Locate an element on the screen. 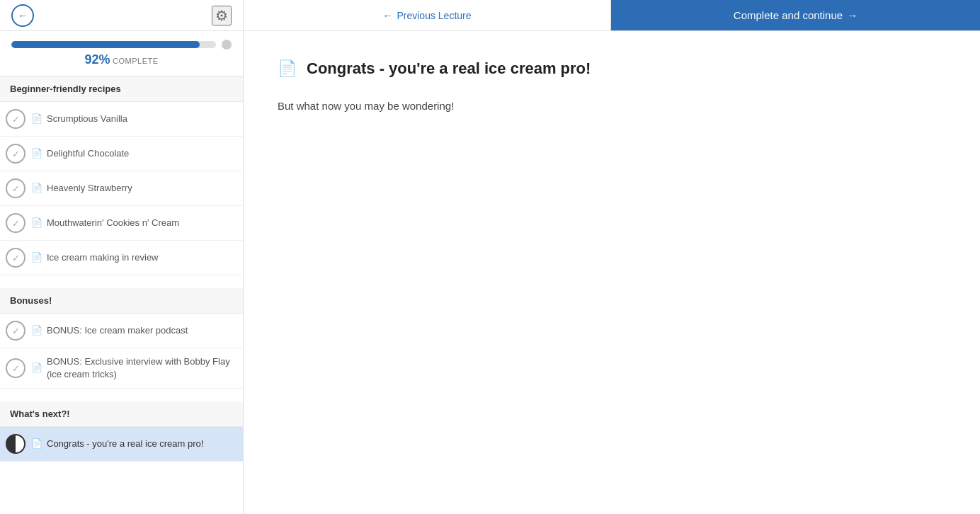 The width and height of the screenshot is (980, 514). doc-icon-congrats: 📄 is located at coordinates (37, 444).